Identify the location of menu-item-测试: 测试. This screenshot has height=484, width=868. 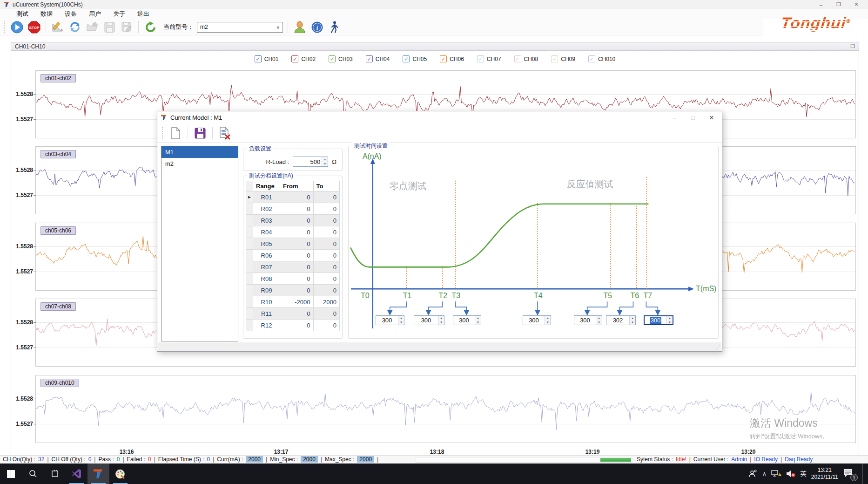
(22, 14).